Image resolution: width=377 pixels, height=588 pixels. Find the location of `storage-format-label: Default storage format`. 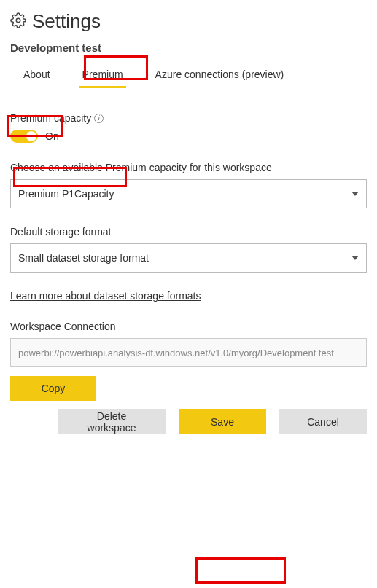

storage-format-label: Default storage format is located at coordinates (188, 232).